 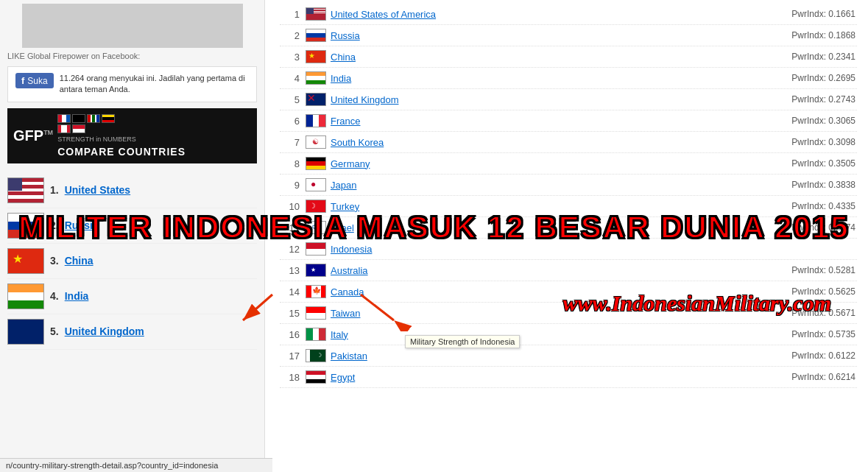 I want to click on rank-country-link: Germany, so click(x=545, y=163).